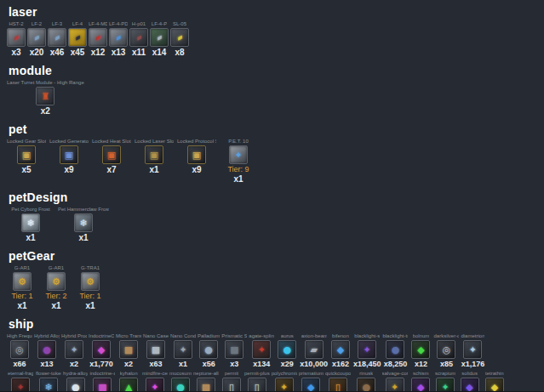 The image size is (544, 392). What do you see at coordinates (154, 156) in the screenshot?
I see `inventory-item: Locked Laser Slots▣x1` at bounding box center [154, 156].